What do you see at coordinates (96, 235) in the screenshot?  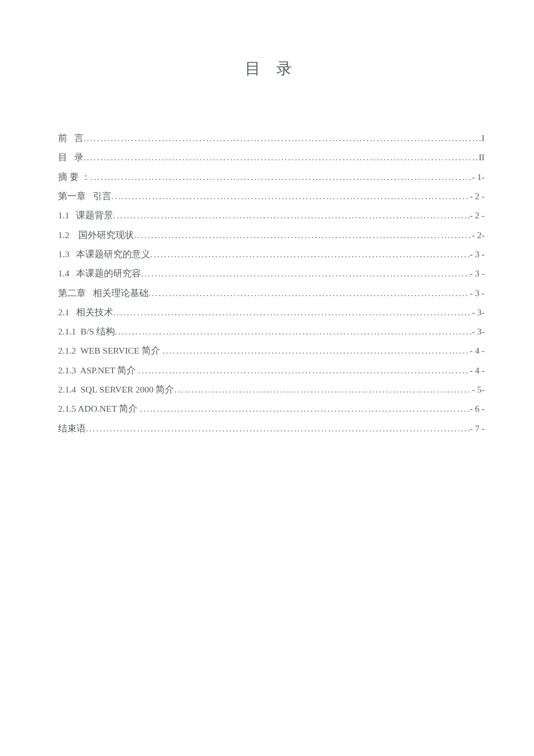 I see `toc-entry-label: 1.2 国外研究现状` at bounding box center [96, 235].